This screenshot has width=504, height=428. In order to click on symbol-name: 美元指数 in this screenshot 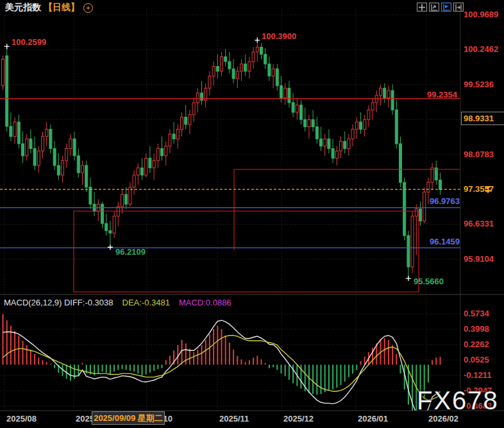, I will do `click(23, 8)`.